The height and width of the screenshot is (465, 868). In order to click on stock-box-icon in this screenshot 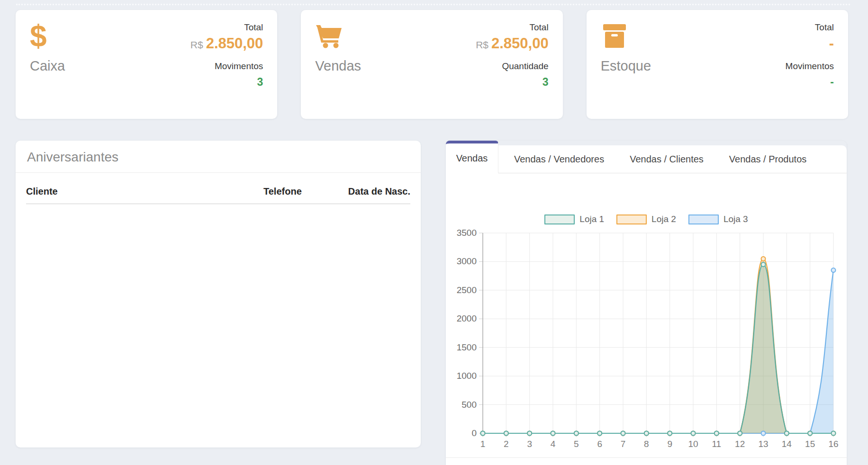, I will do `click(626, 36)`.